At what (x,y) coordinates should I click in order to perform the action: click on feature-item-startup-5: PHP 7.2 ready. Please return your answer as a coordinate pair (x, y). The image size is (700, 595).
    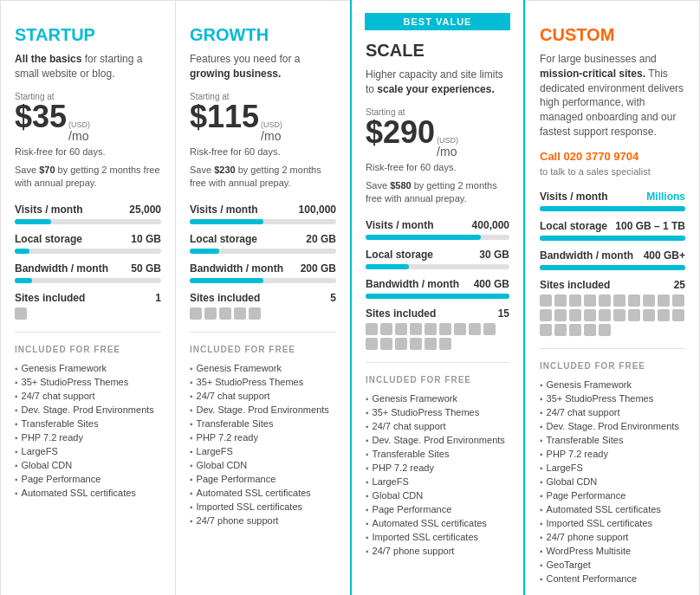
    Looking at the image, I should click on (88, 437).